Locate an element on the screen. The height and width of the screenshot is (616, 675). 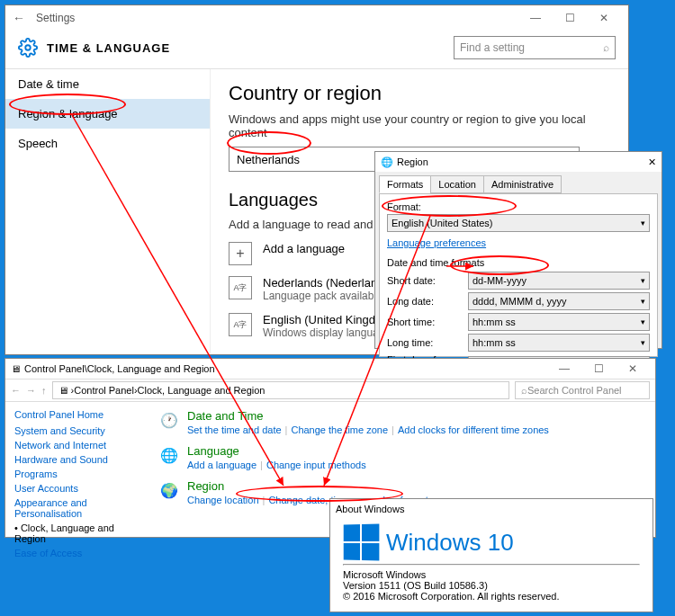
settings-title: Settings is located at coordinates (56, 18).